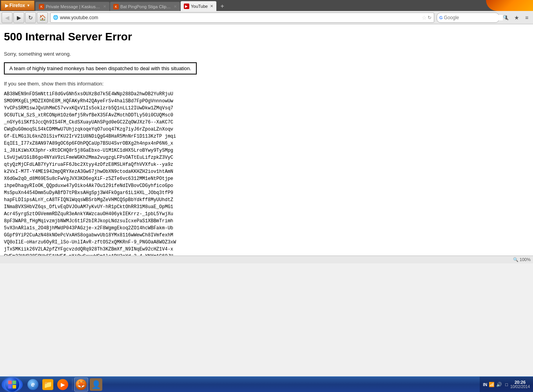  Describe the element at coordinates (509, 5) in the screenshot. I see `browser-decoration` at that location.